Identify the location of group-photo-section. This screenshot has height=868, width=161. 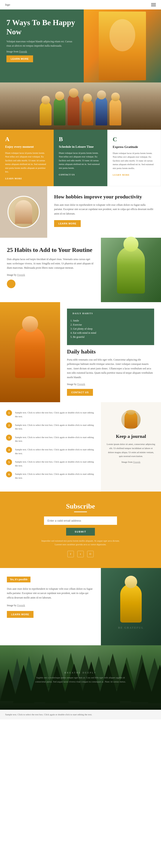
(80, 106).